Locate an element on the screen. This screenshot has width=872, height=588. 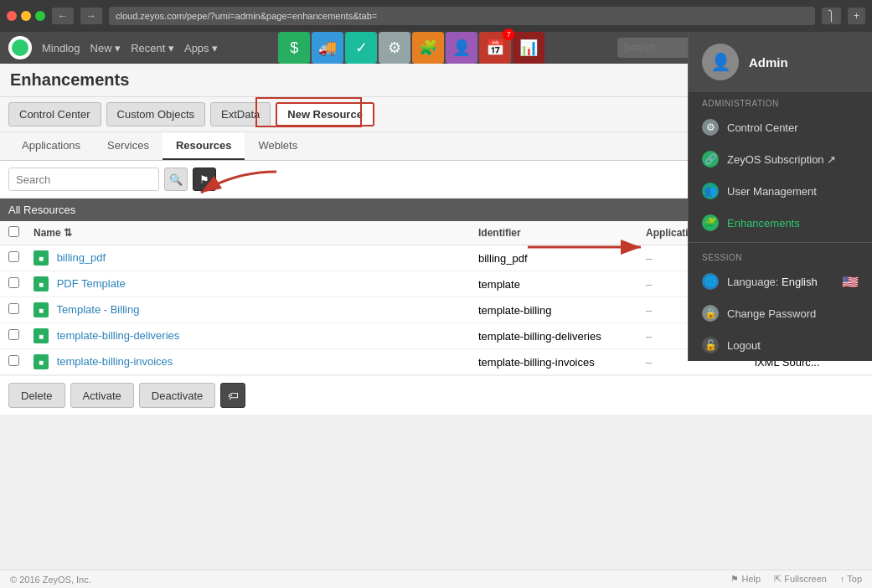
menu-enhancements: 🧩 Enhancements is located at coordinates (781, 223).